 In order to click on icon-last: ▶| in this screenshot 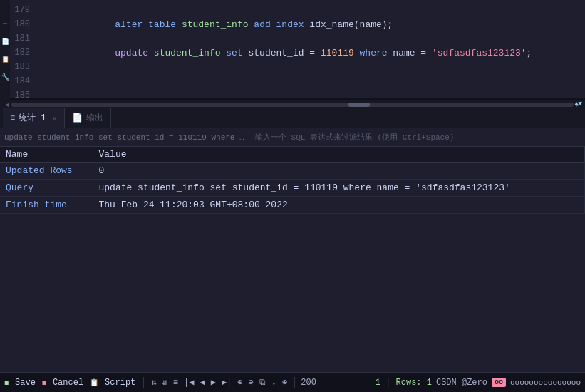, I will do `click(227, 382)`.